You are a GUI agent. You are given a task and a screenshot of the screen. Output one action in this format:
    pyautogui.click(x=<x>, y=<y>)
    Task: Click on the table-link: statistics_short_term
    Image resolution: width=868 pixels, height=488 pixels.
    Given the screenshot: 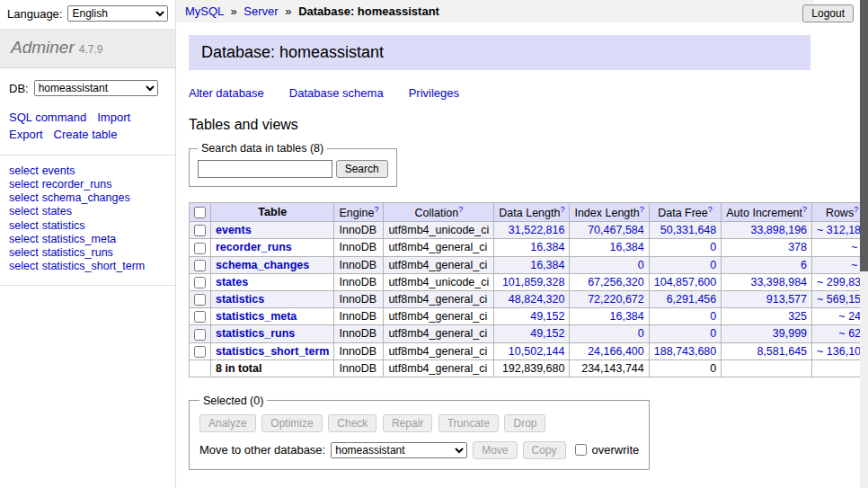 What is the action you would take?
    pyautogui.click(x=272, y=351)
    